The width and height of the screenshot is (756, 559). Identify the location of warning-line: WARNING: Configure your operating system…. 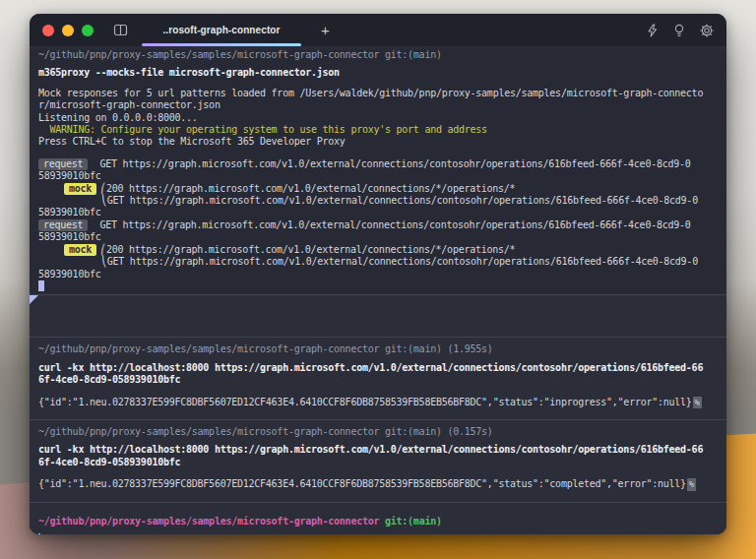
(378, 130).